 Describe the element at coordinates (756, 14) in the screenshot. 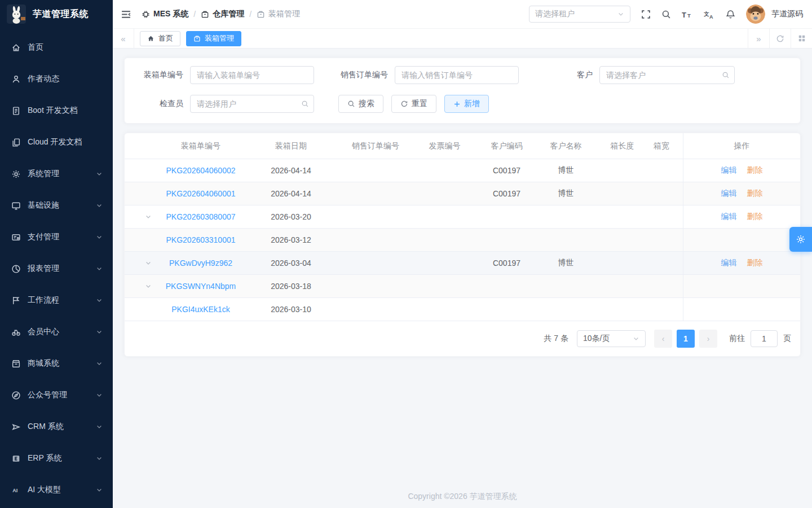

I see `avatar` at that location.